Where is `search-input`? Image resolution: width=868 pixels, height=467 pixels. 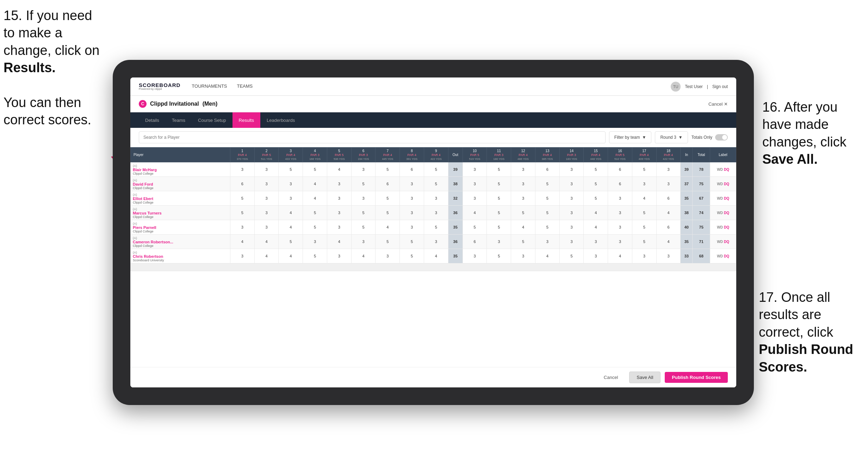
search-input is located at coordinates (372, 137).